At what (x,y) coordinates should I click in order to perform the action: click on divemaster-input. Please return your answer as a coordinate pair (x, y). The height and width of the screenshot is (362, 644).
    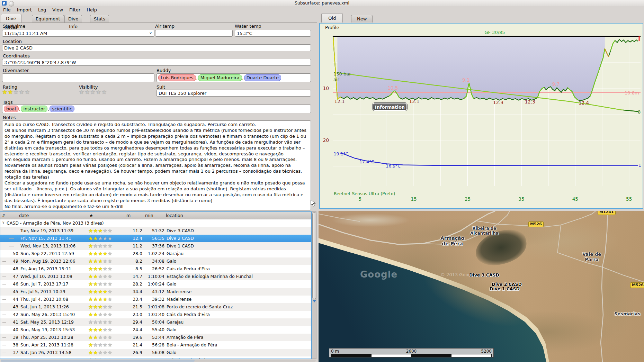
    Looking at the image, I should click on (78, 78).